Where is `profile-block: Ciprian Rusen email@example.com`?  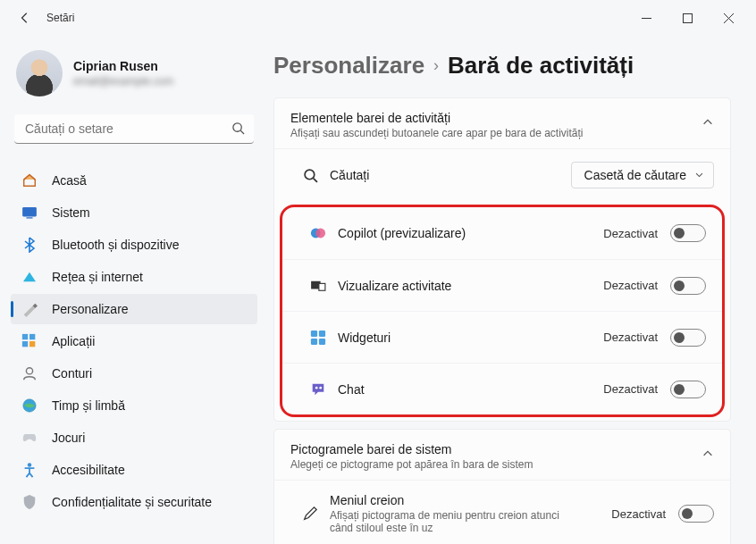 profile-block: Ciprian Rusen email@example.com is located at coordinates (134, 77).